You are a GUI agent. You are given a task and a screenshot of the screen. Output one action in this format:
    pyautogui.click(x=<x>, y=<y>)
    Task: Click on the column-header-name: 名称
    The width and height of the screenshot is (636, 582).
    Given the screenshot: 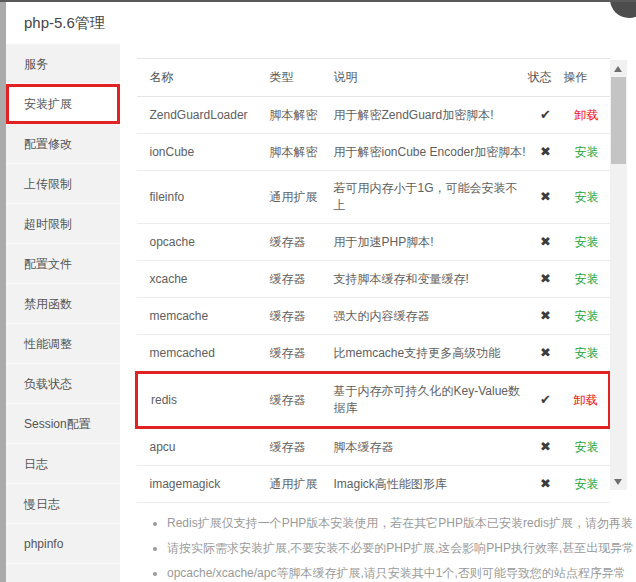 What is the action you would take?
    pyautogui.click(x=197, y=78)
    